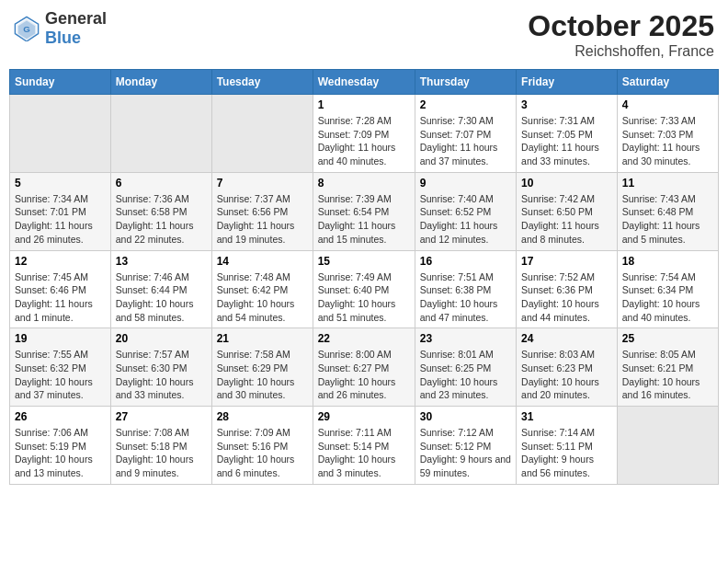 The width and height of the screenshot is (728, 563). What do you see at coordinates (162, 183) in the screenshot?
I see `day-number: 6` at bounding box center [162, 183].